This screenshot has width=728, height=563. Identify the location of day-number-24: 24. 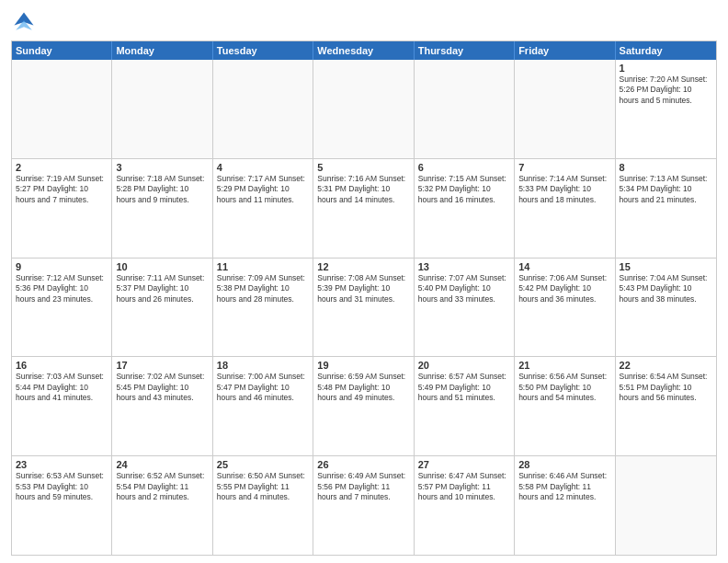
(162, 465).